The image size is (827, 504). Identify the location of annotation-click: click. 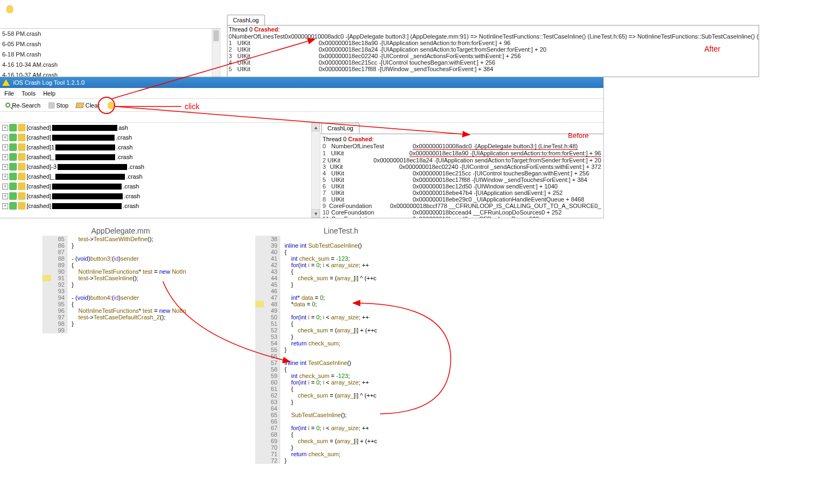
(192, 106).